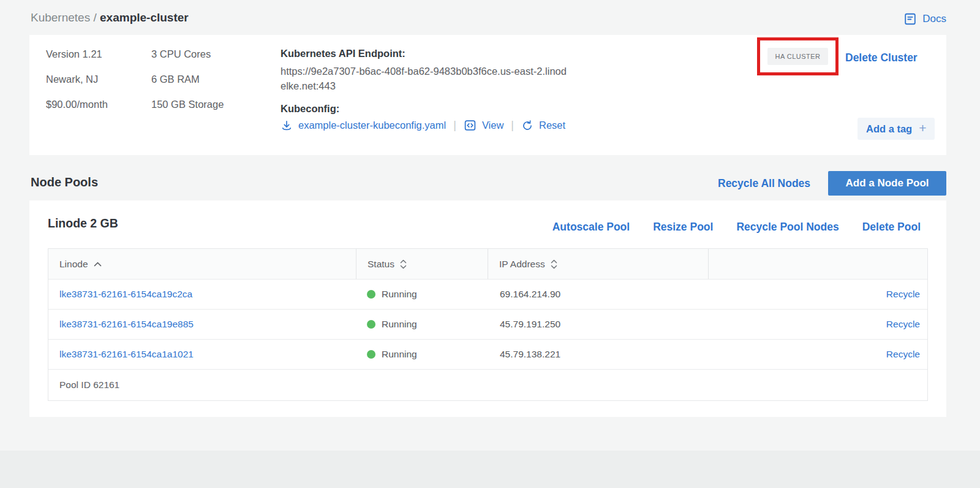 The width and height of the screenshot is (980, 488). What do you see at coordinates (77, 54) in the screenshot?
I see `spec-version: Version 1.21` at bounding box center [77, 54].